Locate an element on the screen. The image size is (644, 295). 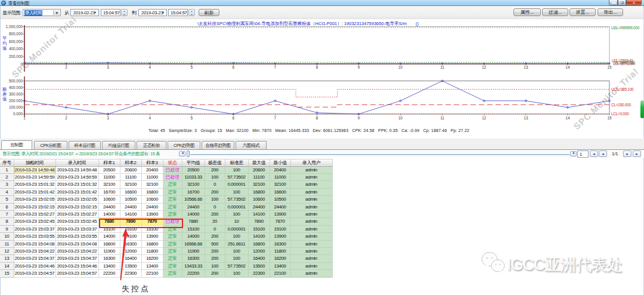
svg-text: 800,000 is located at coordinates (16, 33).